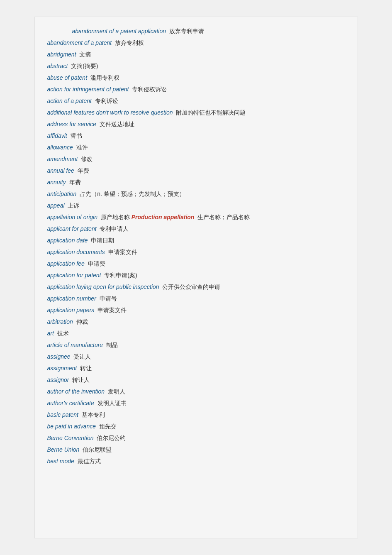  What do you see at coordinates (84, 66) in the screenshot?
I see `entry-chinese: 文摘(摘要)` at bounding box center [84, 66].